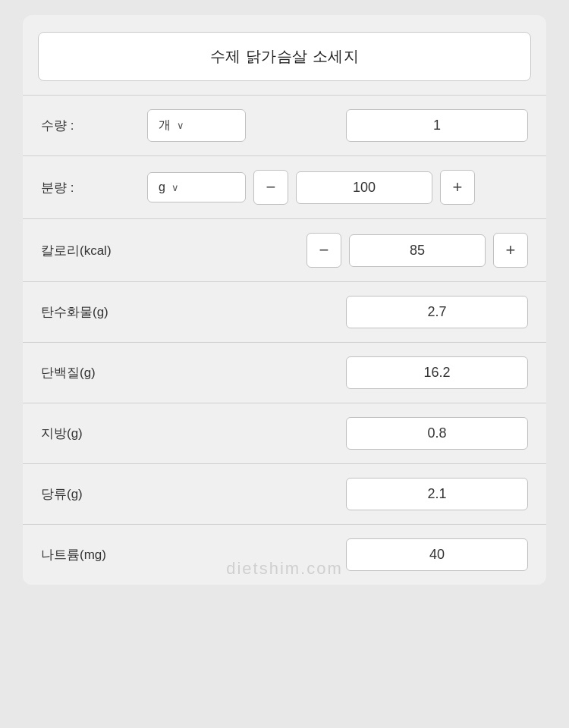 This screenshot has width=569, height=728. Describe the element at coordinates (364, 187) in the screenshot. I see `portion-value: 100` at that location.